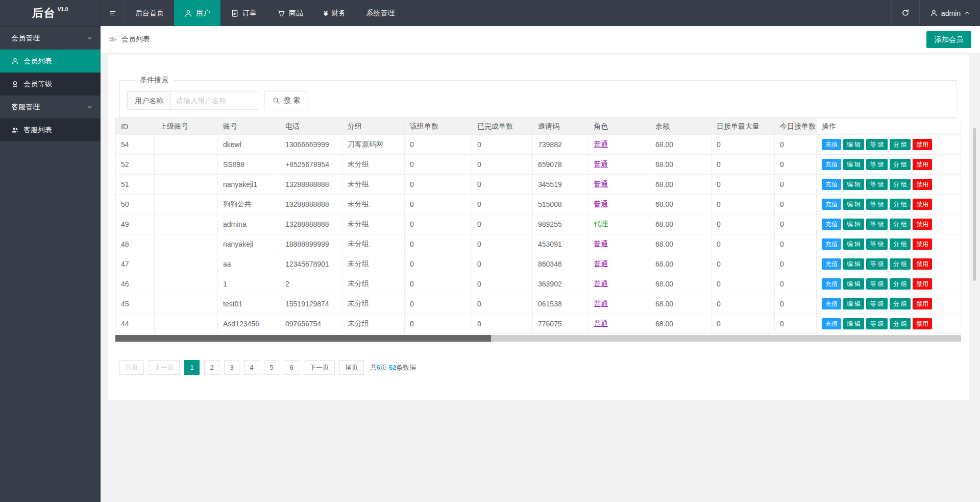 This screenshot has width=980, height=502. Describe the element at coordinates (232, 368) in the screenshot. I see `page-3-button: 3` at that location.